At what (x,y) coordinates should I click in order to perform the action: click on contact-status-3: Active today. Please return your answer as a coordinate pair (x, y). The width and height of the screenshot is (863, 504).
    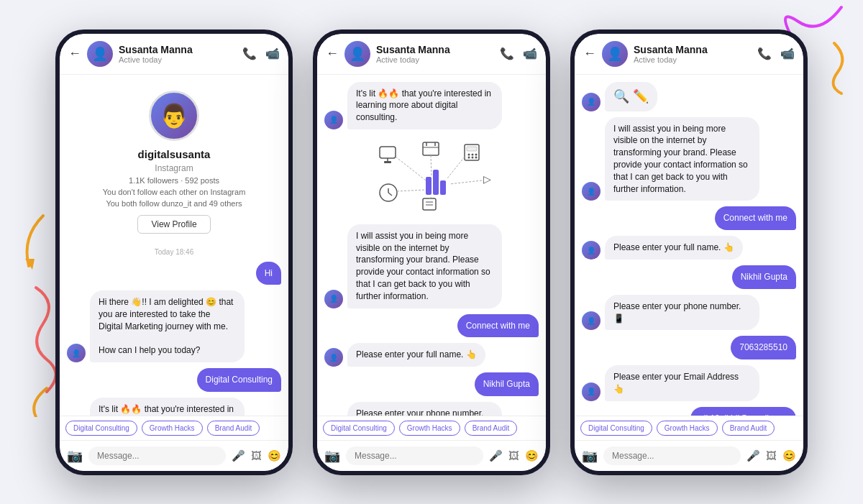
    Looking at the image, I should click on (693, 60).